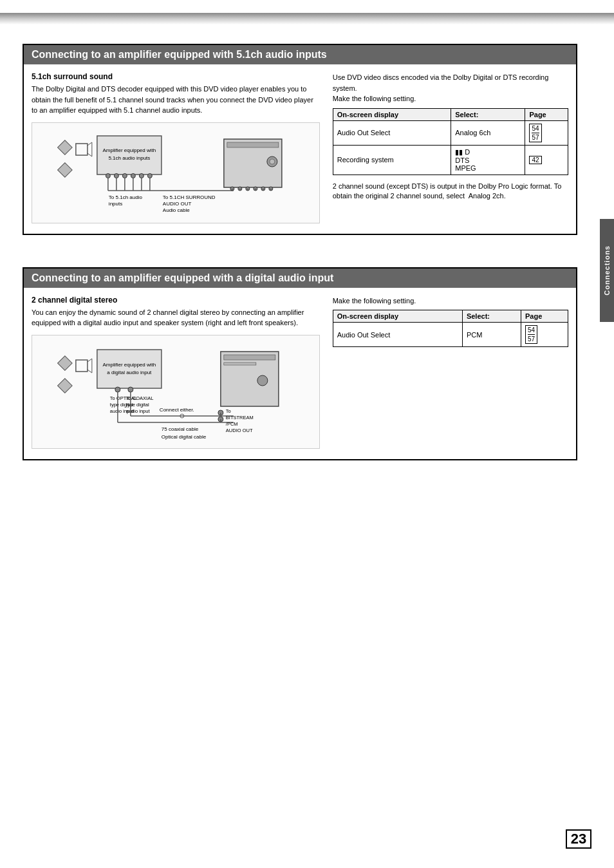 Image resolution: width=614 pixels, height=868 pixels. What do you see at coordinates (176, 148) in the screenshot?
I see `section1-left-col: 5.1ch surround sound The Dolby Digital a…` at bounding box center [176, 148].